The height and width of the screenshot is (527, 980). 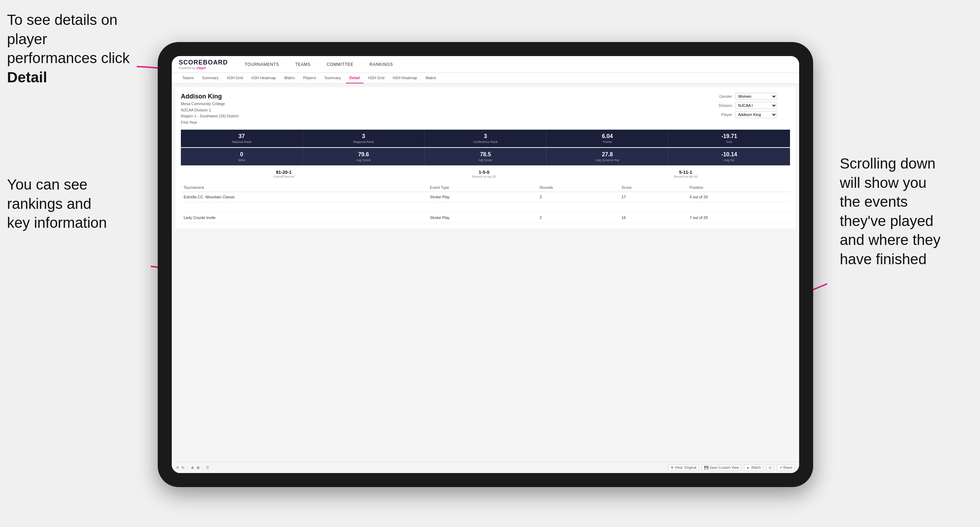 I want to click on view-icon: 👁, so click(x=672, y=468).